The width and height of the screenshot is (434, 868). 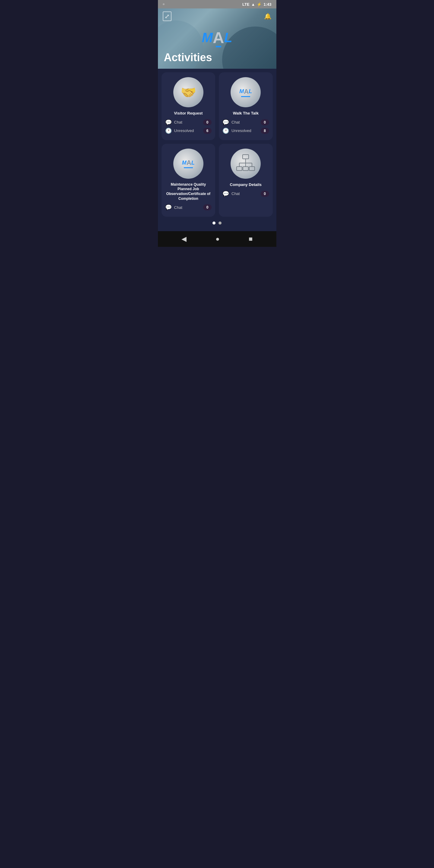 I want to click on maintenance-title: Maintenance Quality Planned Job Observat…, so click(x=189, y=192).